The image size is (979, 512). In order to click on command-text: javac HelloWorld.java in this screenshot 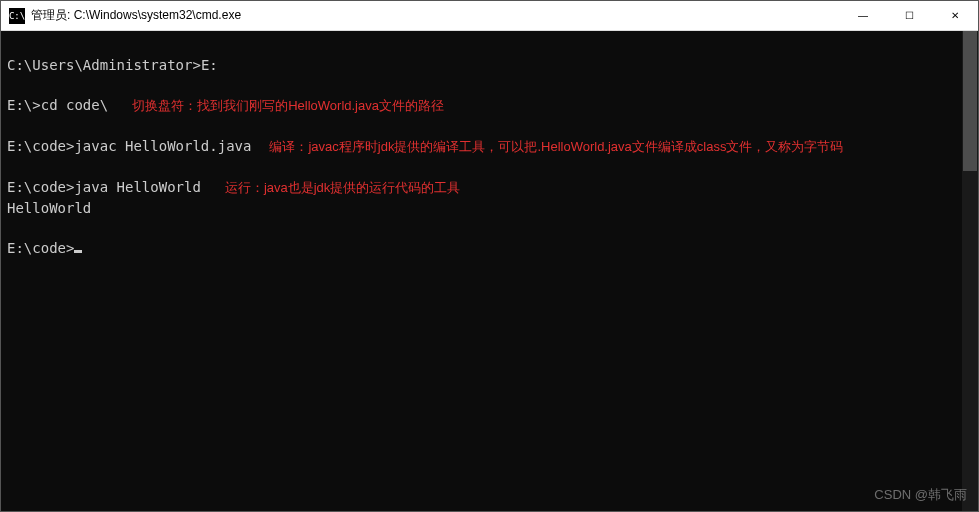, I will do `click(162, 146)`.